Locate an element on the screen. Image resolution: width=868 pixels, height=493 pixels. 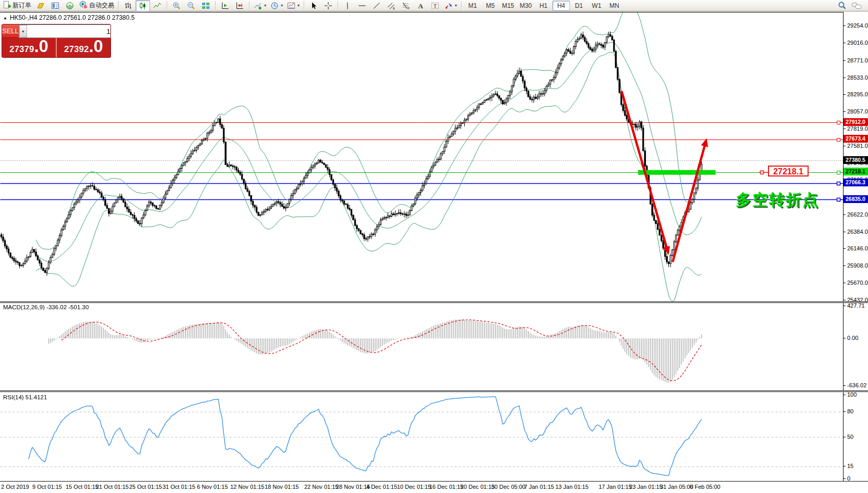
date-tick-label: 20 Dec 01:15 is located at coordinates (477, 487).